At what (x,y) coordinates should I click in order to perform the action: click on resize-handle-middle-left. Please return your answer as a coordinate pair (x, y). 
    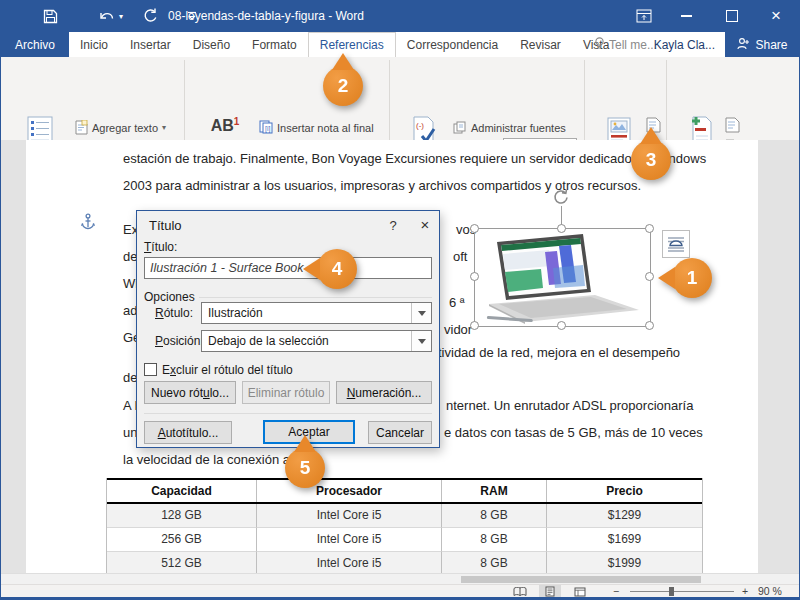
    Looking at the image, I should click on (474, 276).